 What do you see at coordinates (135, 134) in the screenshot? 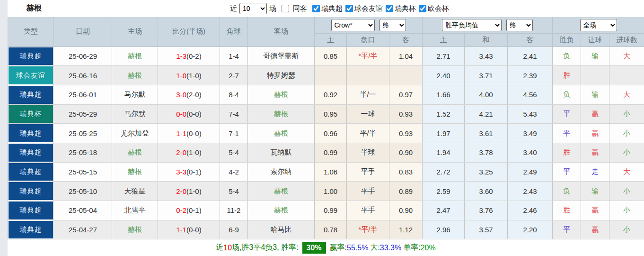
I see `cell-home-team: 尤尔加登` at bounding box center [135, 134].